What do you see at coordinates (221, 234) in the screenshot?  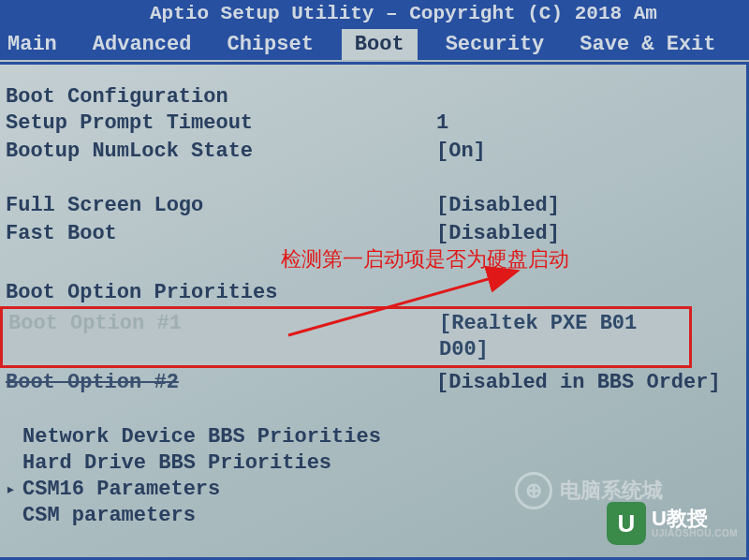 I see `fastboot-label: Fast Boot` at bounding box center [221, 234].